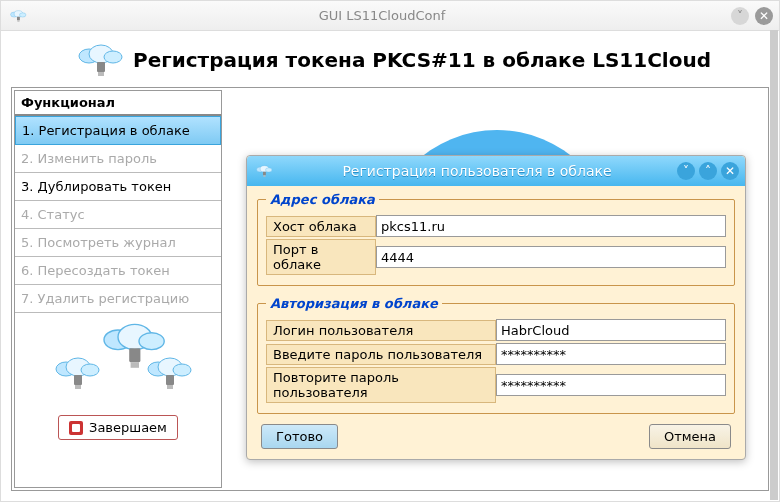 This screenshot has width=780, height=502. Describe the element at coordinates (551, 226) in the screenshot. I see `input-host` at that location.